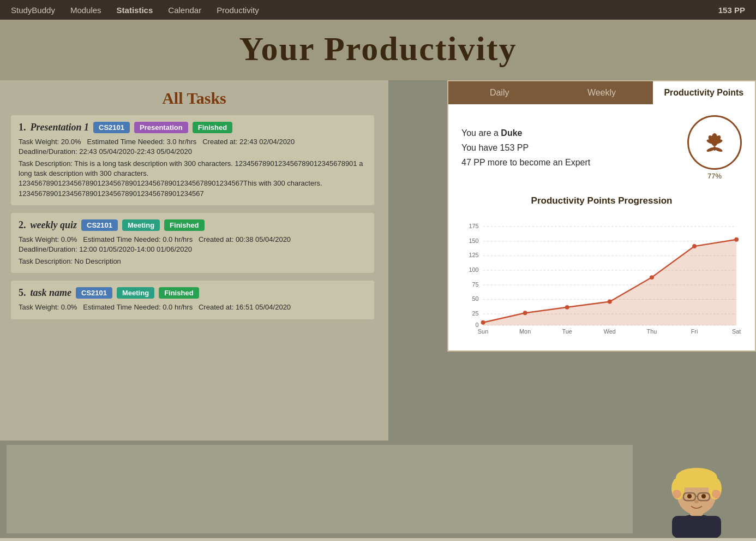  I want to click on badge-finished-1: Finished, so click(213, 128).